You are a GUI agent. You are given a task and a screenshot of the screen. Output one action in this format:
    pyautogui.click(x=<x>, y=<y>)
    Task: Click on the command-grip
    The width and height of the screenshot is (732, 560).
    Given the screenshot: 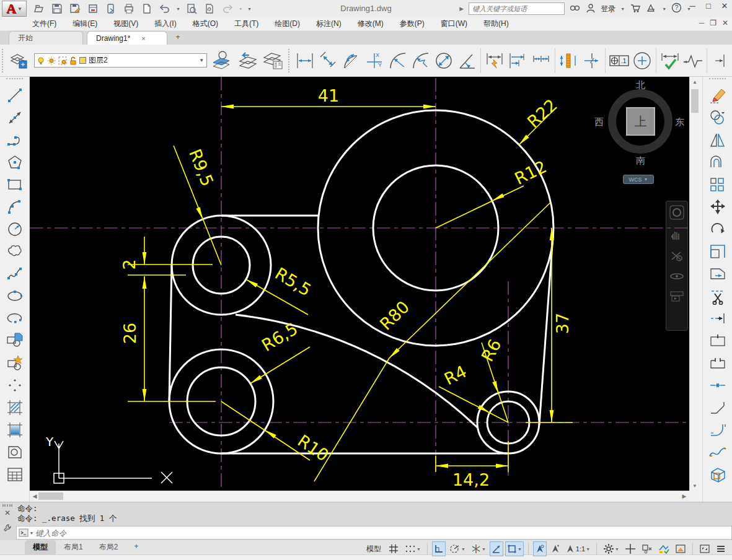 What is the action you would take?
    pyautogui.click(x=7, y=505)
    